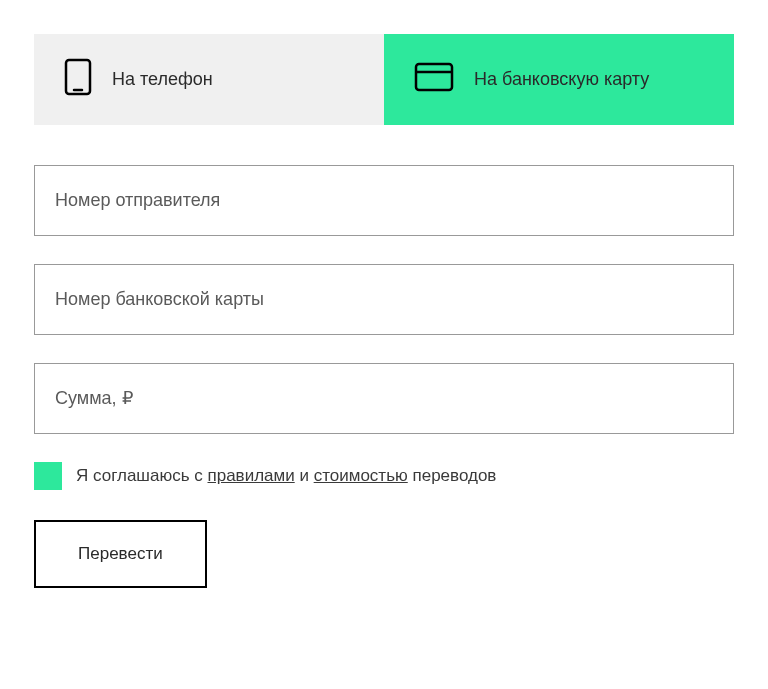 The width and height of the screenshot is (768, 689). Describe the element at coordinates (559, 80) in the screenshot. I see `tab-to-card: На банковскую карту` at that location.